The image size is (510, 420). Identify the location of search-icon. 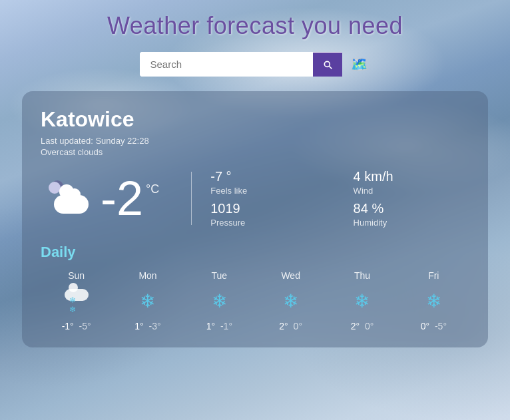
(328, 65).